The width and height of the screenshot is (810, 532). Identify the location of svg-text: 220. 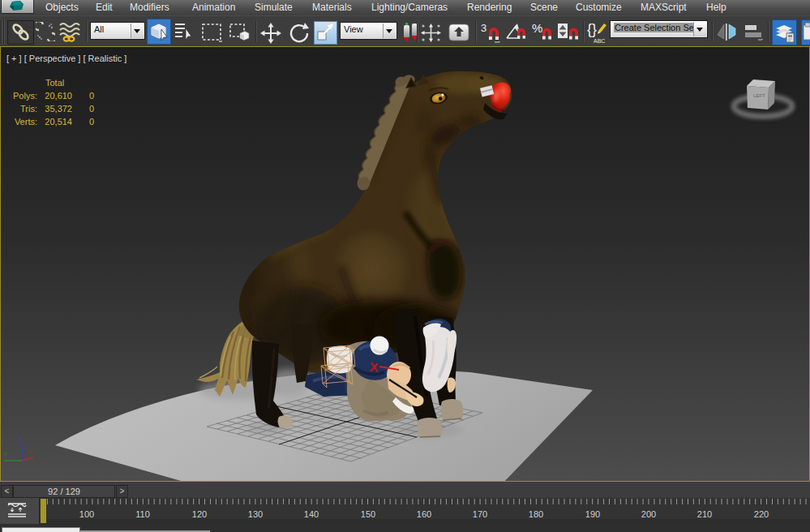
(761, 514).